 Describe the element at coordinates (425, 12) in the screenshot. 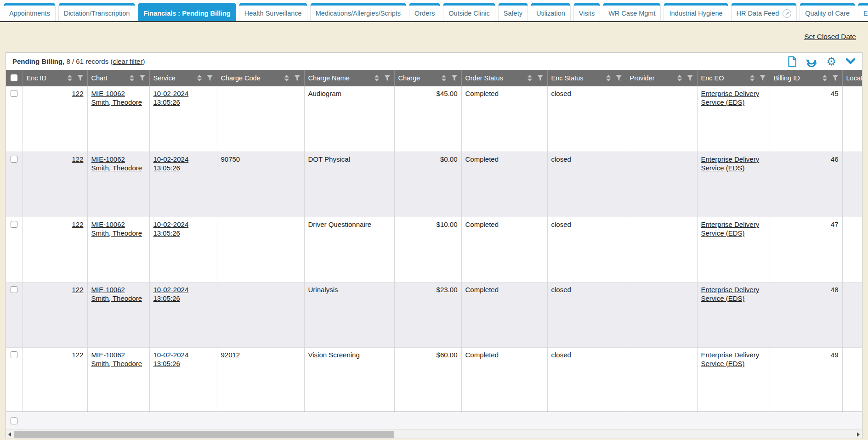

I see `tab-orders: Orders` at that location.